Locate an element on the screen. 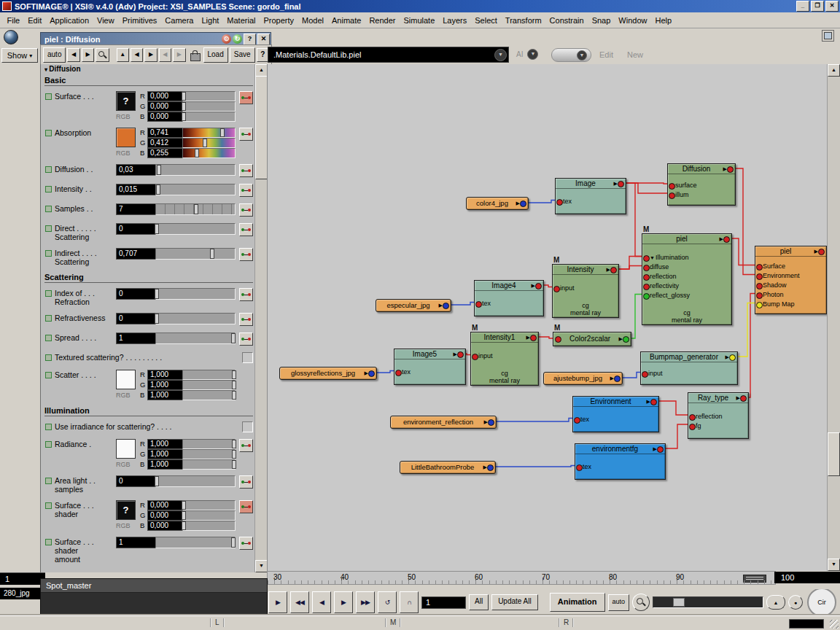 This screenshot has width=840, height=630. color-swatch: ? is located at coordinates (125, 101).